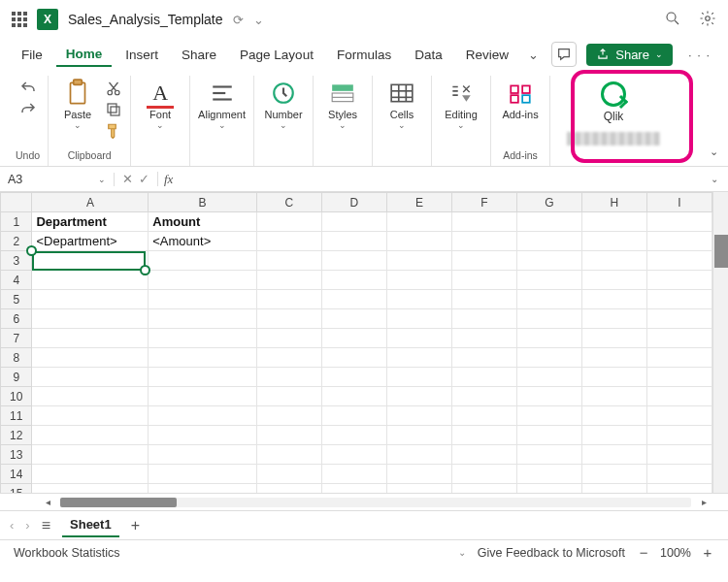 The height and width of the screenshot is (582, 728). Describe the element at coordinates (699, 54) in the screenshot. I see `more-button: · · ·` at that location.